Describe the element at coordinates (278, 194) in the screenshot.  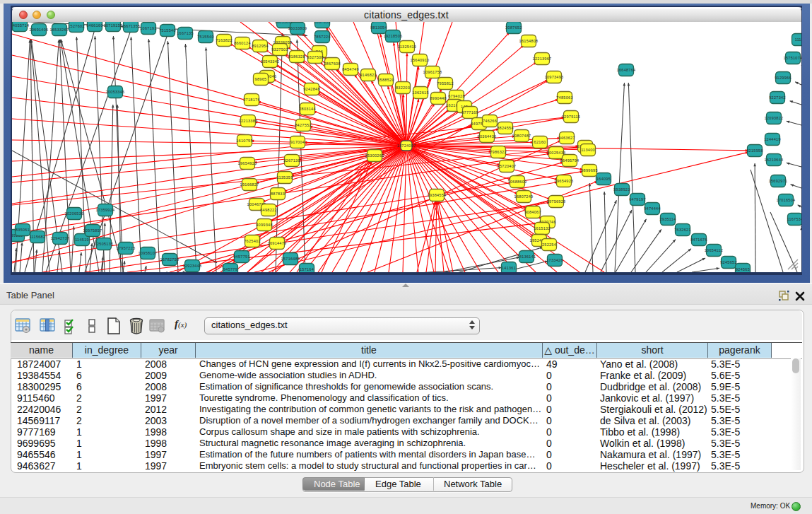
I see `svg-text: 887833` at that location.